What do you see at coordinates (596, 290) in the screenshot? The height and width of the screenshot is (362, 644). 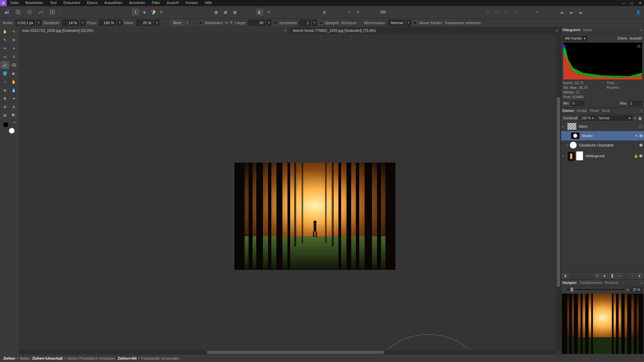 I see `zoom-slider` at bounding box center [596, 290].